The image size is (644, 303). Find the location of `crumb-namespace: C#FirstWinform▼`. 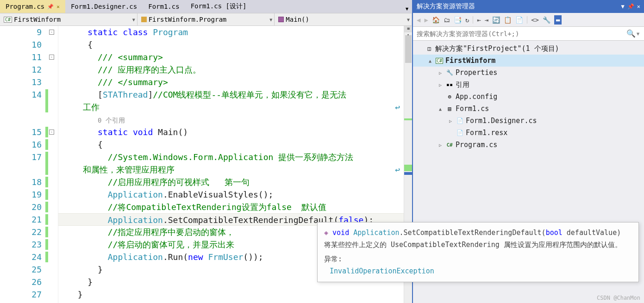

crumb-namespace: C#FirstWinform▼ is located at coordinates (69, 19).